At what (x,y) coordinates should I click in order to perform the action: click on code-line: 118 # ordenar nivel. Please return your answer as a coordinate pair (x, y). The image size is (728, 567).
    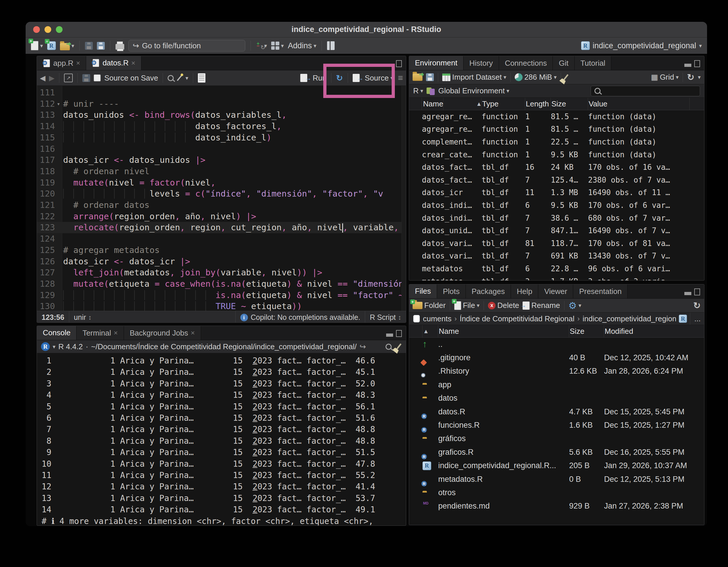
    Looking at the image, I should click on (221, 172).